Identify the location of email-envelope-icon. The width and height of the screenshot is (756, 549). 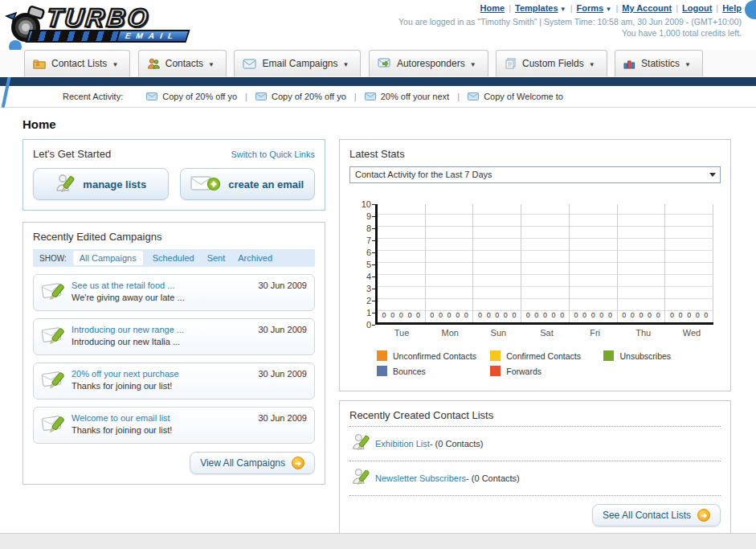
(249, 66).